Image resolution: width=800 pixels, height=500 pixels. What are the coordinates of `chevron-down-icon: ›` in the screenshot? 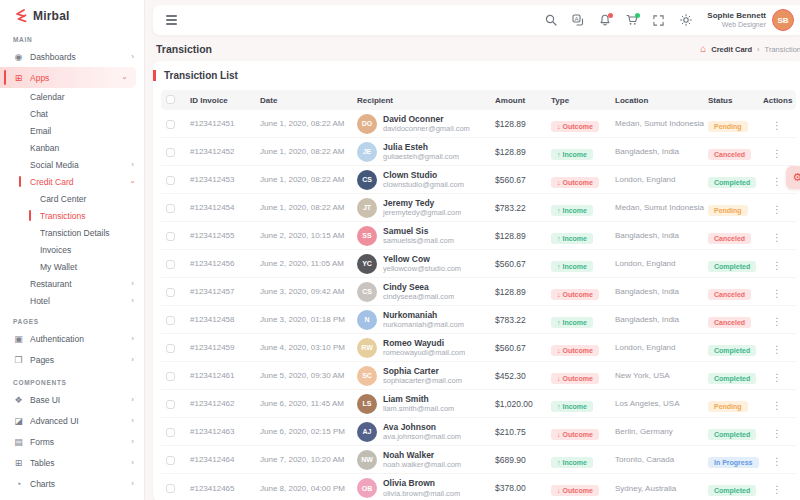 It's located at (125, 78).